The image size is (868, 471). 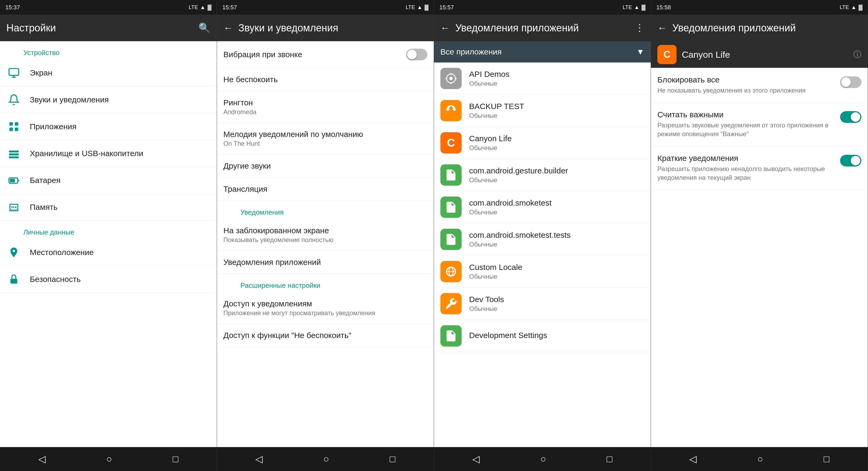 I want to click on app-name-canyon: Canyon Life, so click(x=490, y=139).